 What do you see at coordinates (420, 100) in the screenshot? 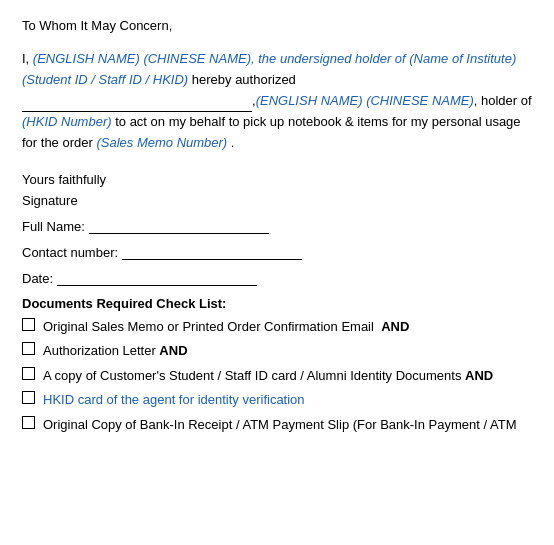
I see `chinese-name-2: (CHINESE NAME)` at bounding box center [420, 100].